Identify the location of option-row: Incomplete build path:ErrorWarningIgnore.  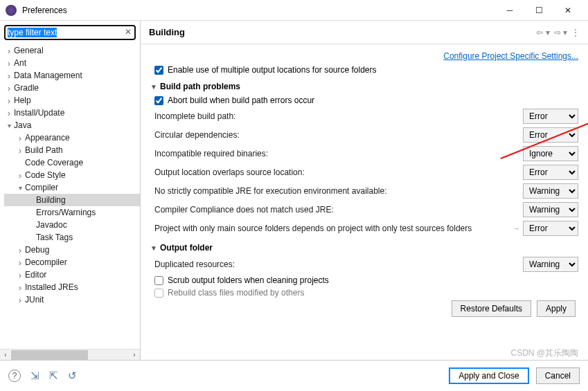
(366, 116).